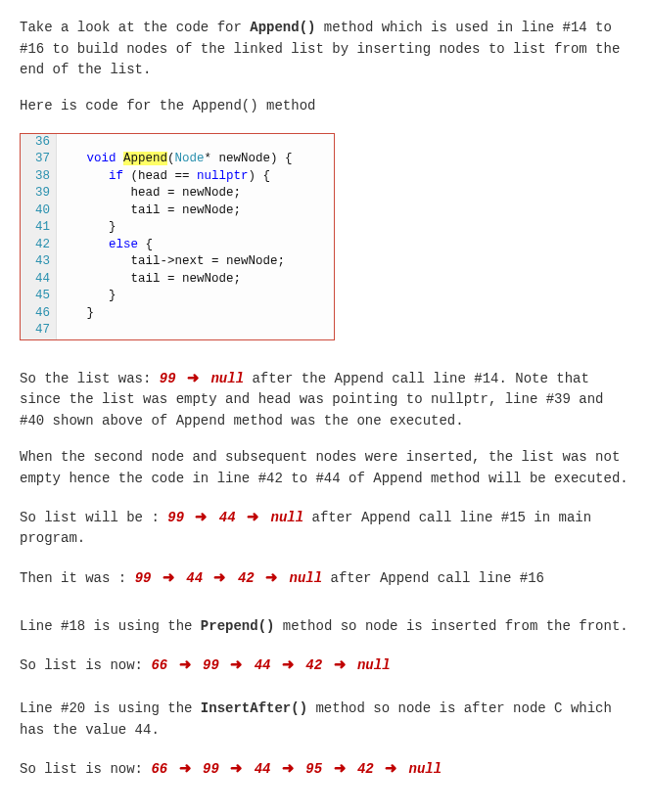  Describe the element at coordinates (39, 159) in the screenshot. I see `line-number: 37` at that location.